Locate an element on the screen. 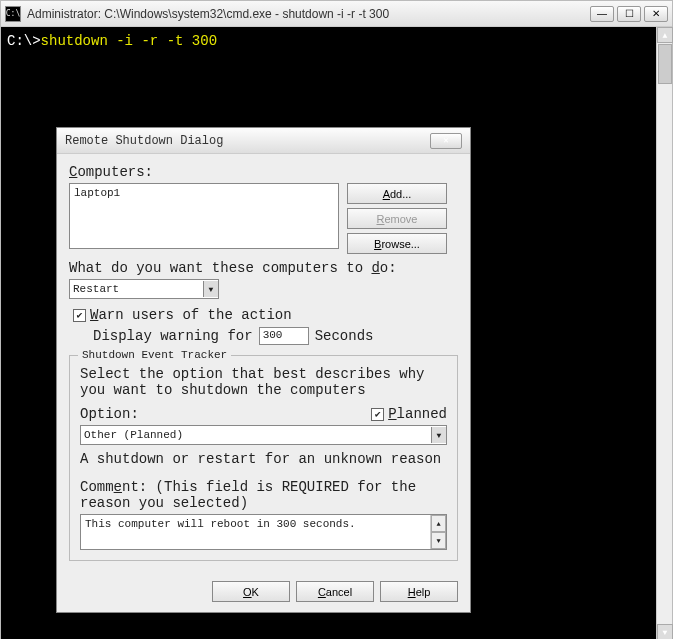  help-button: Help is located at coordinates (419, 592).